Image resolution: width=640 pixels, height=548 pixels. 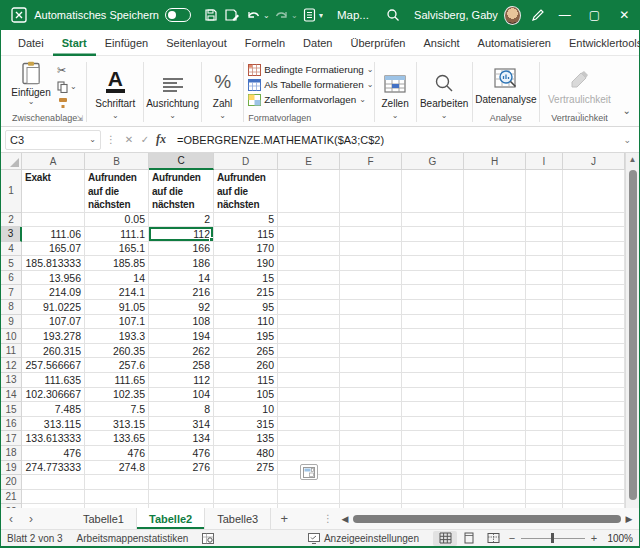 What do you see at coordinates (54, 482) in the screenshot?
I see `cell-A20` at bounding box center [54, 482].